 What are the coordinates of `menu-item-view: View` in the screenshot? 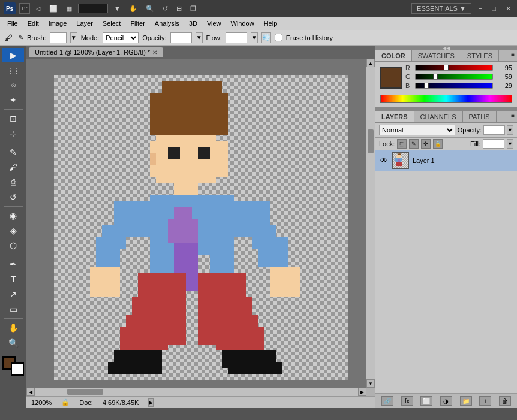 It's located at (214, 23).